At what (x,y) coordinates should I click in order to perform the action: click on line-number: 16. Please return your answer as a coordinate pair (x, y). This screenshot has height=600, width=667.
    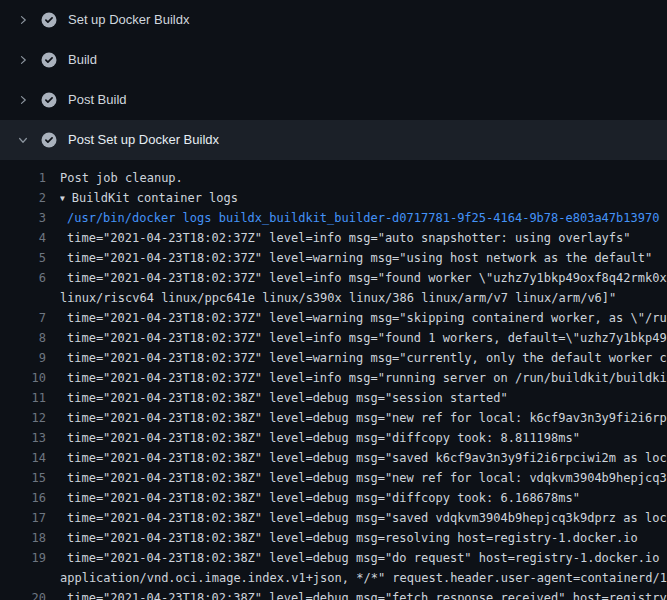
    Looking at the image, I should click on (30, 498).